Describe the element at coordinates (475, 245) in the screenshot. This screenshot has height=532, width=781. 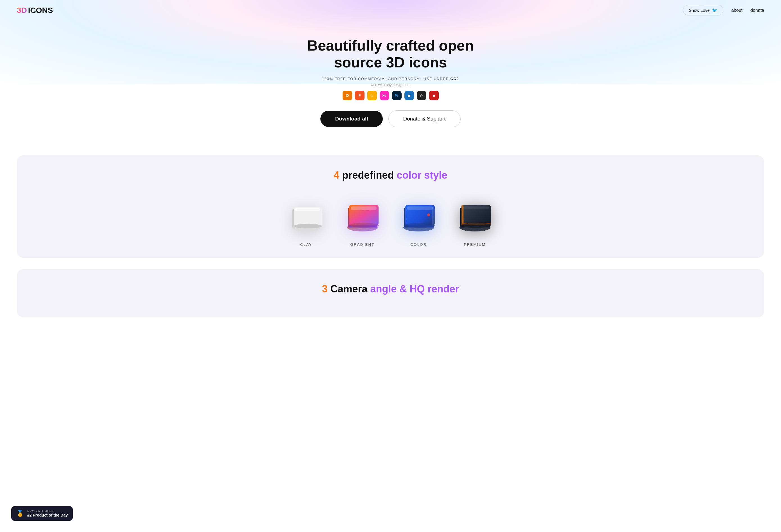
I see `premium-label: PREMIUM` at that location.